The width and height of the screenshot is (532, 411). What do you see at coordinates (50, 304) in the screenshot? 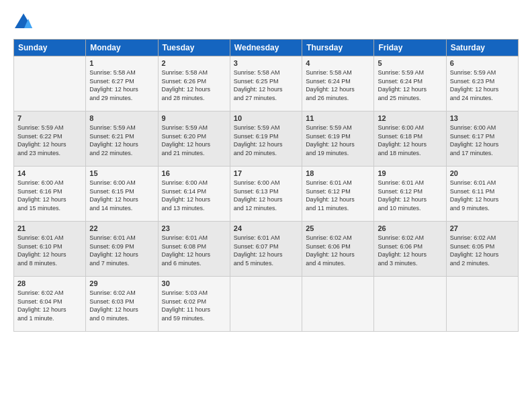
I see `calendar-cell: 28Sunrise: 6:02 AM Sunset: 6:04 PM Dayli…` at bounding box center [50, 304].